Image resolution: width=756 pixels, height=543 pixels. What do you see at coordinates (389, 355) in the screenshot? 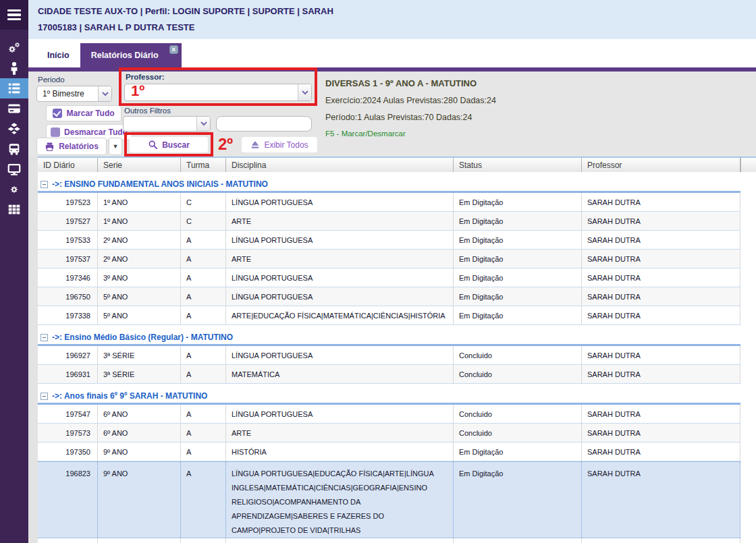
I see `table-row: 1969273ª SÉRIEALÍNGUA PORTUGUESAConcluid…` at bounding box center [389, 355].